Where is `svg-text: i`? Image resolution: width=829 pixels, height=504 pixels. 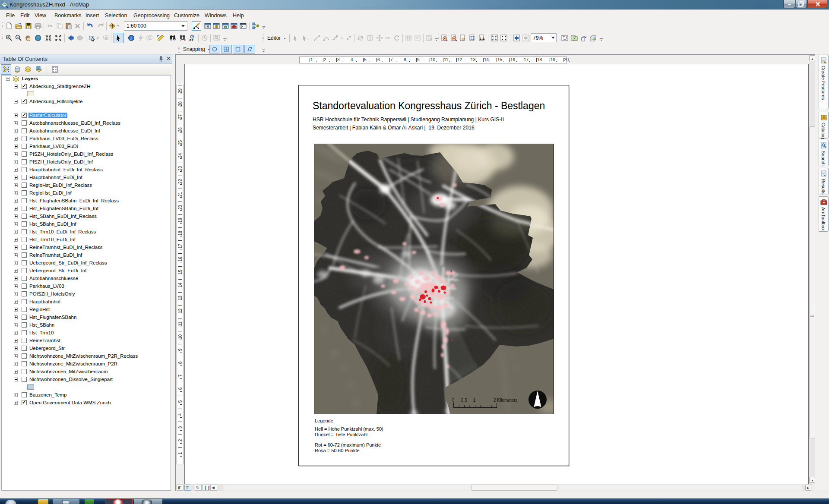
svg-text: i is located at coordinates (131, 38).